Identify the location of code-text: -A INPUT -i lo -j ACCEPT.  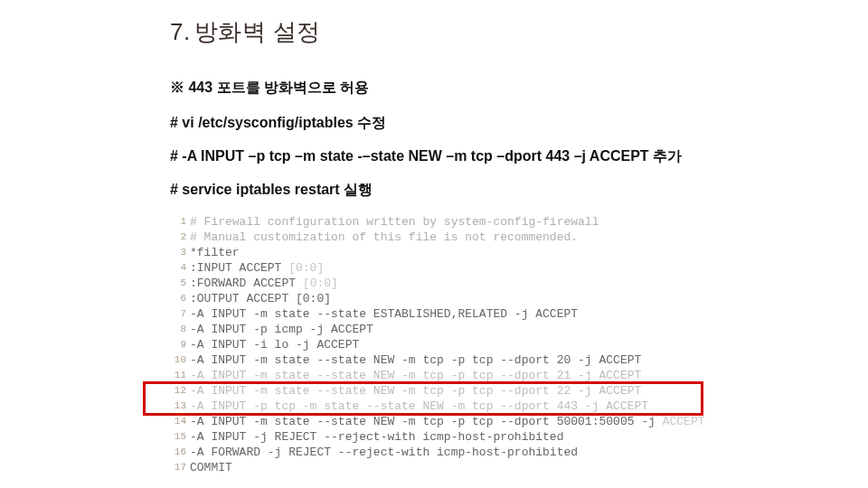
(275, 345).